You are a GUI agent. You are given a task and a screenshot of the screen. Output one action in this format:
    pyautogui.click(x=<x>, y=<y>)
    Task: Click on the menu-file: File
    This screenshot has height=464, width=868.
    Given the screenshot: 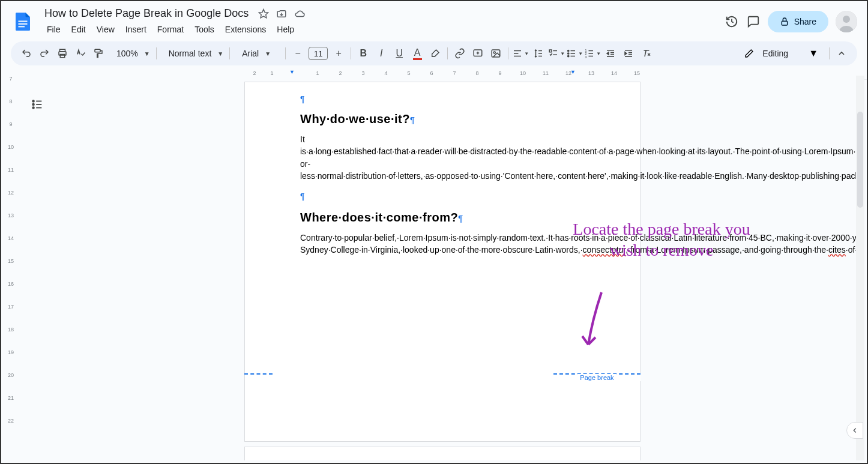 What is the action you would take?
    pyautogui.click(x=54, y=29)
    